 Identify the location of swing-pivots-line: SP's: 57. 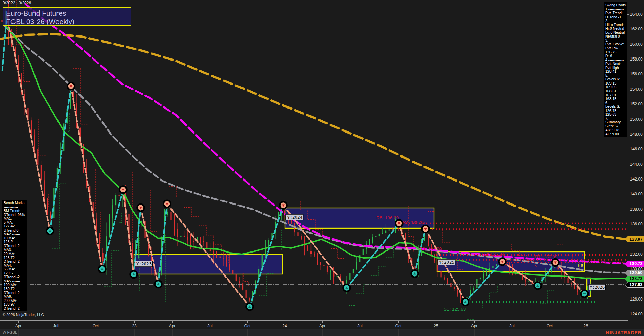
(616, 126).